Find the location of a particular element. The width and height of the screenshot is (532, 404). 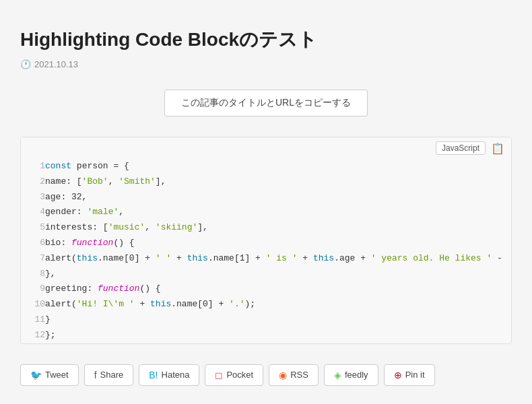

table-row: 7alert(this.name[0] + ' ' + this.name[1]… is located at coordinates (261, 259).